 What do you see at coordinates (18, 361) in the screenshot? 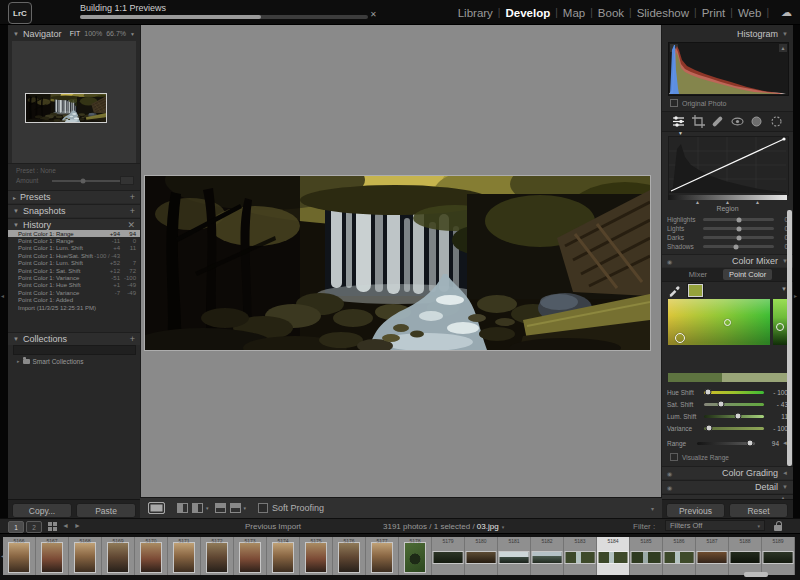
I see `expand-triangle-icon: ▸` at bounding box center [18, 361].